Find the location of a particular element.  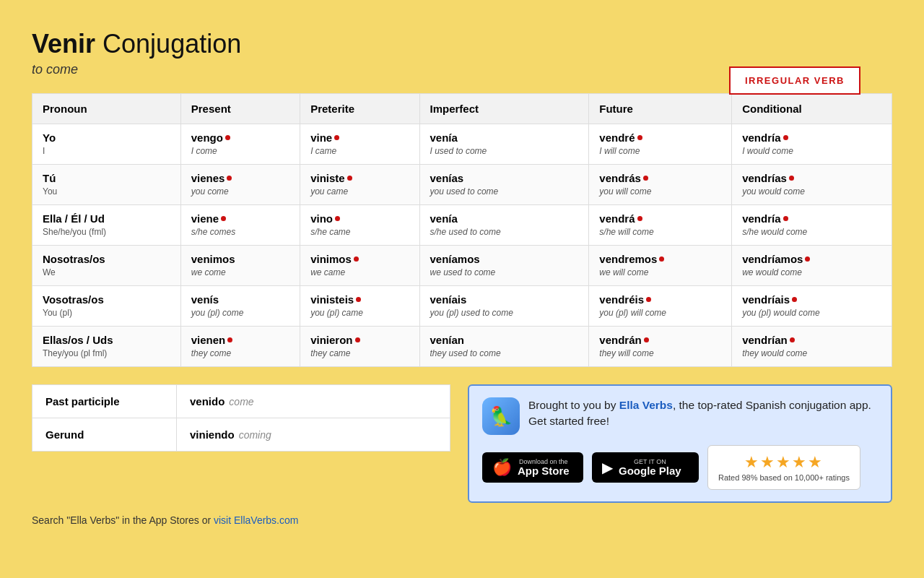

col-conditional: Conditional is located at coordinates (812, 109).